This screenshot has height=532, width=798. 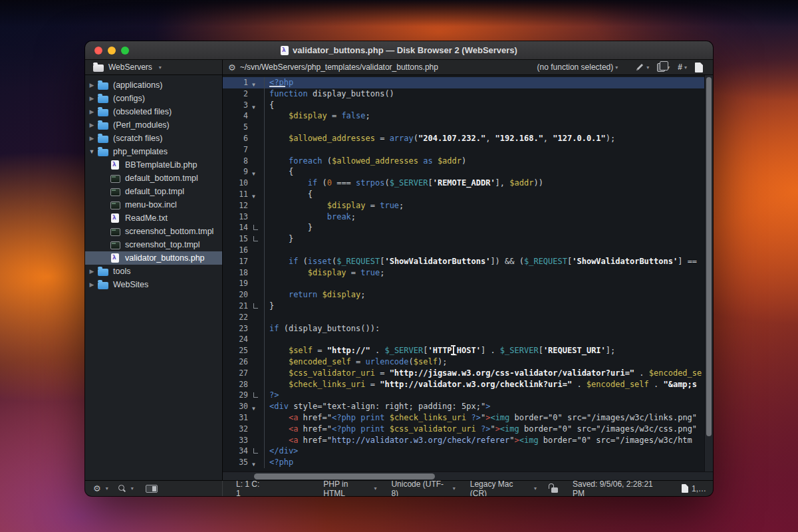 I want to click on sidebar-item-websites: ▶WebSites, so click(x=154, y=285).